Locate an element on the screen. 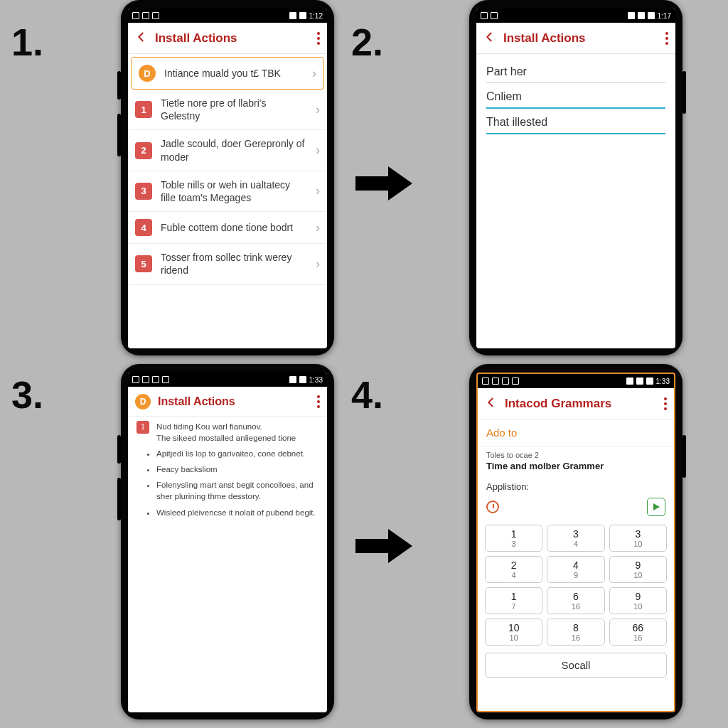 This screenshot has width=728, height=728. list-item-label: Intiance muald you t£ TBK is located at coordinates (234, 73).